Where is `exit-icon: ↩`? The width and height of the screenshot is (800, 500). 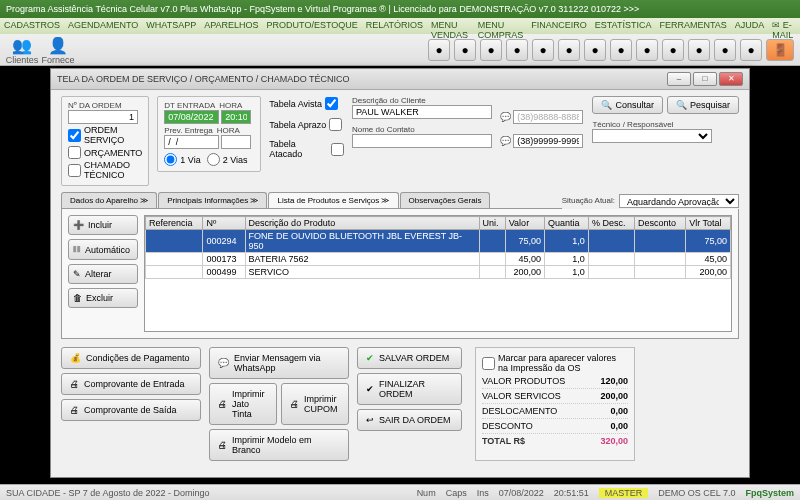 exit-icon: ↩ is located at coordinates (370, 420).